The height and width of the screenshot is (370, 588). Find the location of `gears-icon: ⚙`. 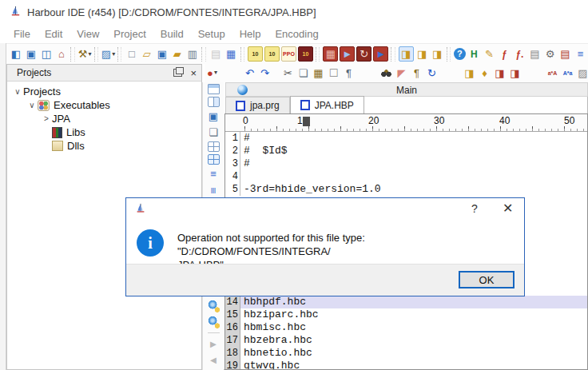

gears-icon: ⚙ is located at coordinates (550, 54).